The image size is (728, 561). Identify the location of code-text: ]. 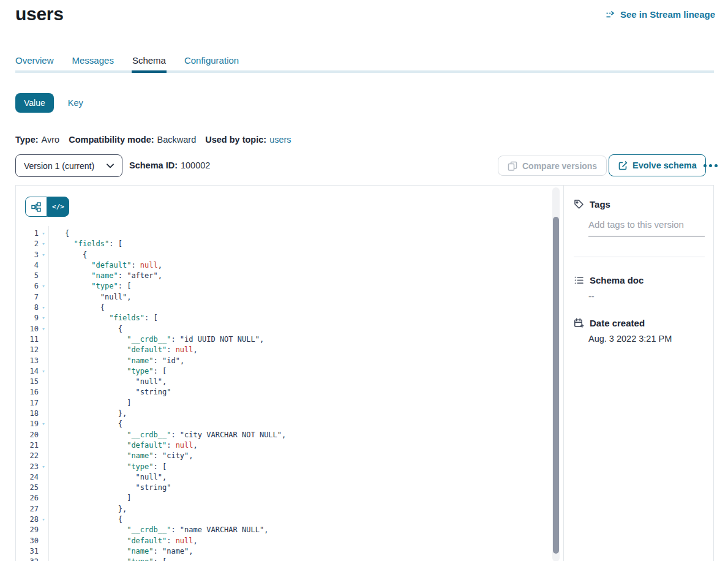
(98, 499).